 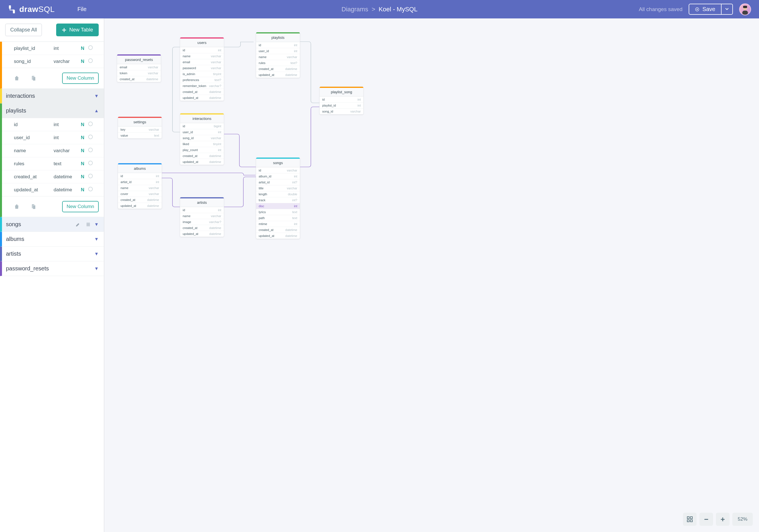 What do you see at coordinates (727, 9) in the screenshot?
I see `save-dropdown-button` at bounding box center [727, 9].